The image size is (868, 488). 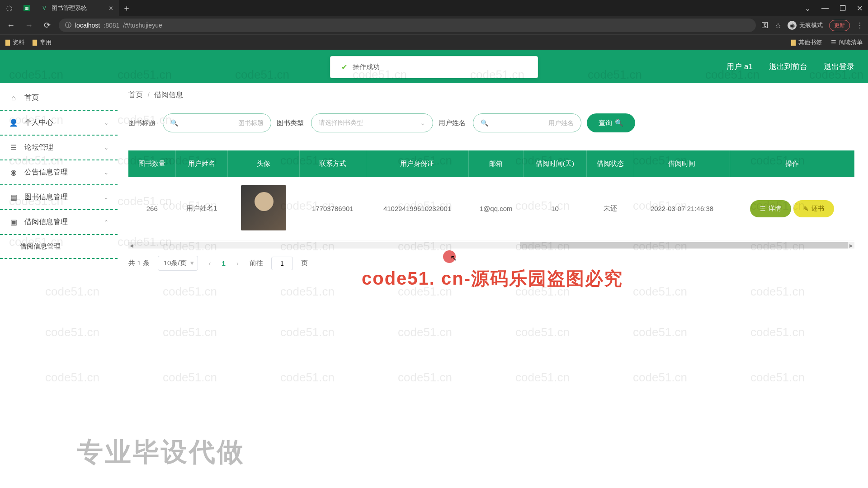 I want to click on detail-icon: ☰, so click(x=763, y=209).